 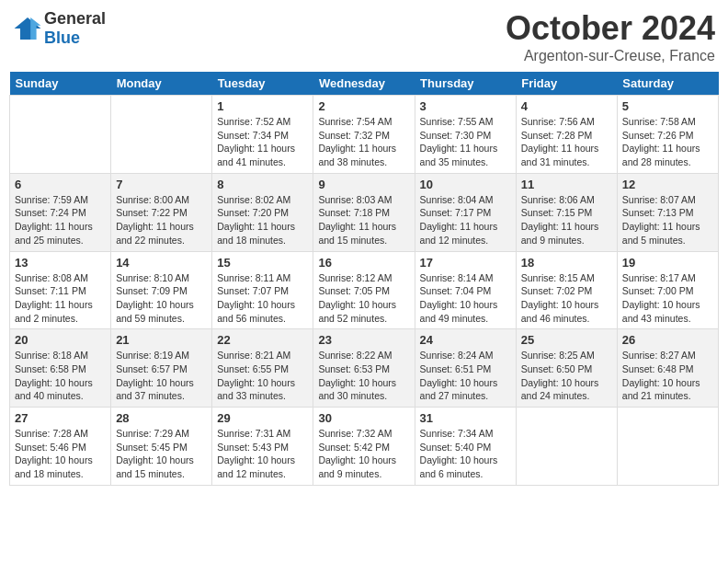 What do you see at coordinates (162, 368) in the screenshot?
I see `calendar-cell: 21 Sunrise: 8:19 AM Sunset: 6:57 PM Dayl…` at bounding box center [162, 368].